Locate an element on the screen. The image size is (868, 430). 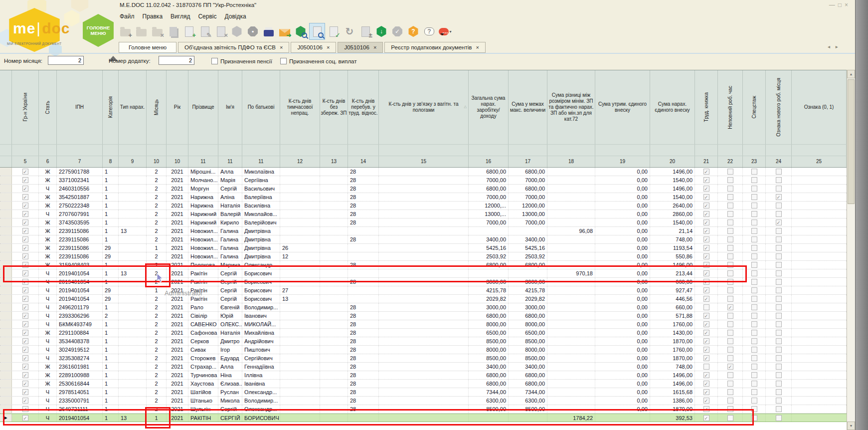
row-selector: ▶ is located at coordinates (6, 418).